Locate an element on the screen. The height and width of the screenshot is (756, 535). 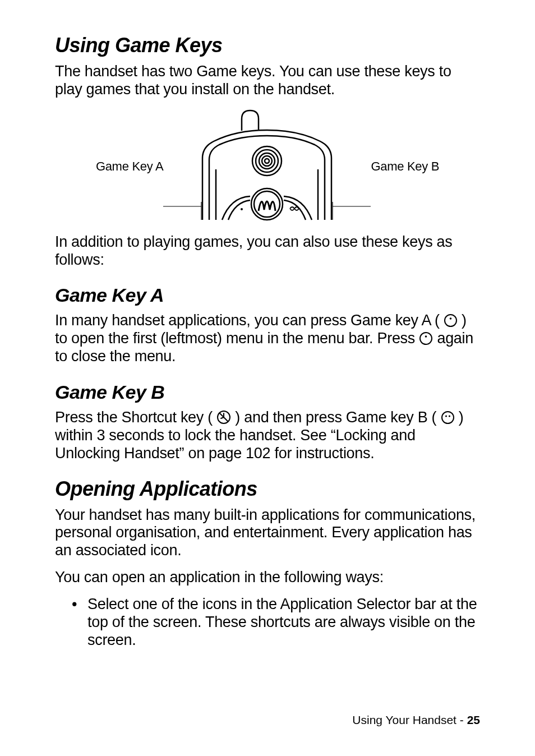
text-span: ) and then press Game key B ( is located at coordinates (335, 417).